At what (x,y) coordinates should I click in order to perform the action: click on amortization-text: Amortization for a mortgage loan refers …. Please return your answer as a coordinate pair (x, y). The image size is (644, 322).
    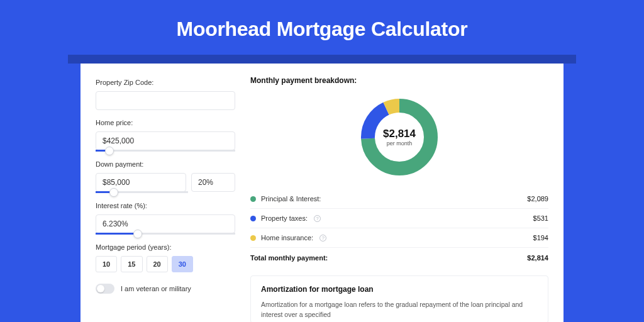
    Looking at the image, I should click on (399, 310).